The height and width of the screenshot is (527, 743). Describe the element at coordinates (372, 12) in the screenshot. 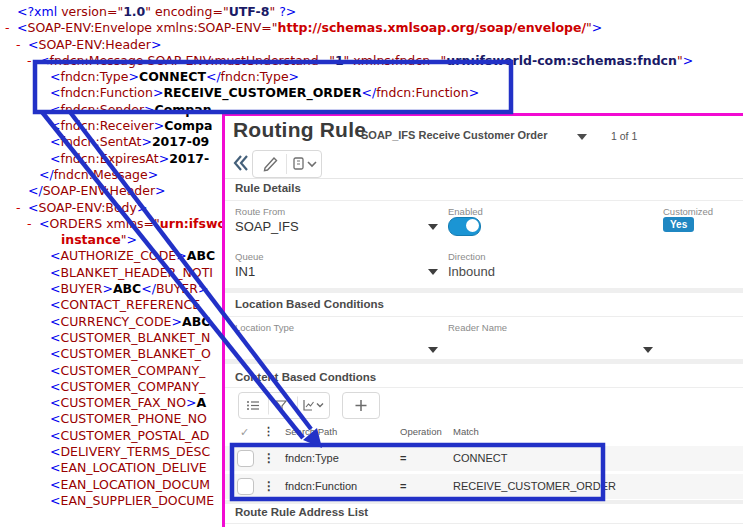

I see `xml-line: <?xml version="1.0" encoding="UTF-8" ?>` at that location.